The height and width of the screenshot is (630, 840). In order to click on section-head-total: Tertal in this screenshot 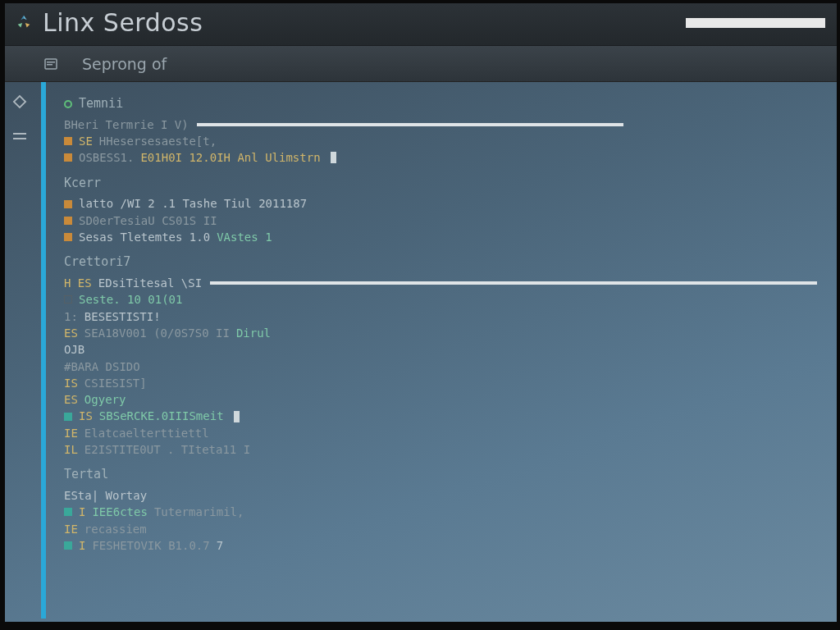, I will do `click(444, 475)`.